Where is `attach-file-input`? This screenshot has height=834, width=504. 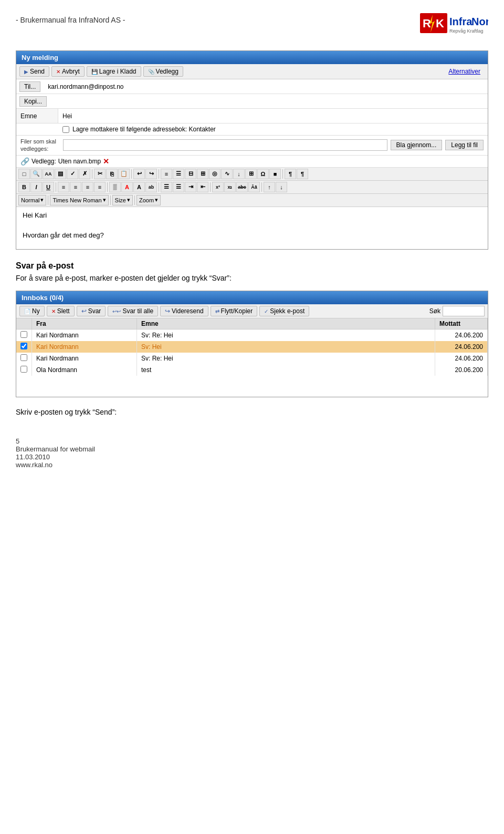
attach-file-input is located at coordinates (225, 145).